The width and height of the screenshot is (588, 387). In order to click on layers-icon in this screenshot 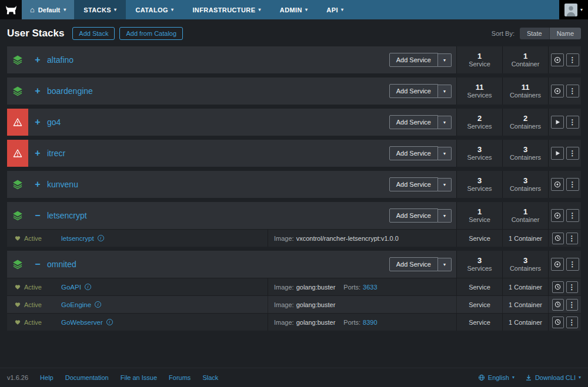, I will do `click(18, 216)`.